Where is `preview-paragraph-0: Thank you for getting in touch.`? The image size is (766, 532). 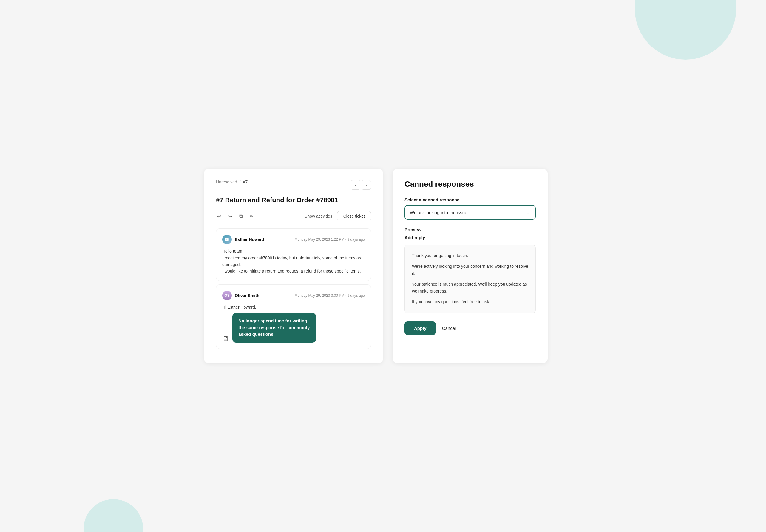 preview-paragraph-0: Thank you for getting in touch. is located at coordinates (470, 256).